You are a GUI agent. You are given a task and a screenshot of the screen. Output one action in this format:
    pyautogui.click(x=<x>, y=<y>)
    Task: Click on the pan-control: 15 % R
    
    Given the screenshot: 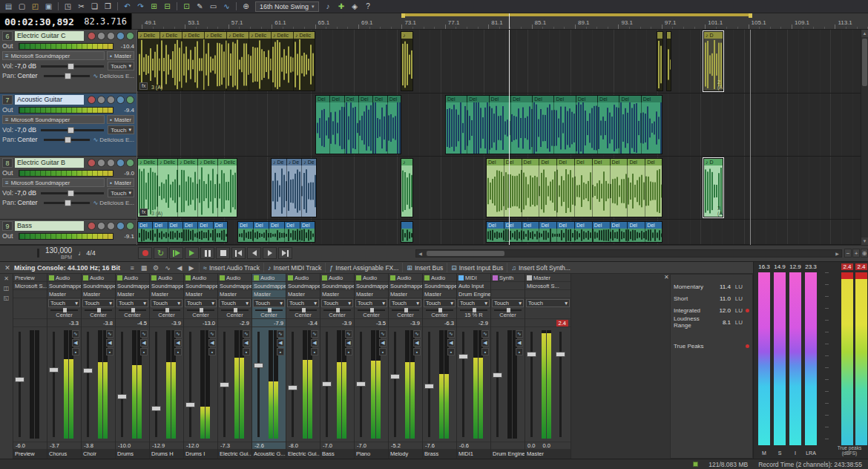 What is the action you would take?
    pyautogui.click(x=473, y=313)
    